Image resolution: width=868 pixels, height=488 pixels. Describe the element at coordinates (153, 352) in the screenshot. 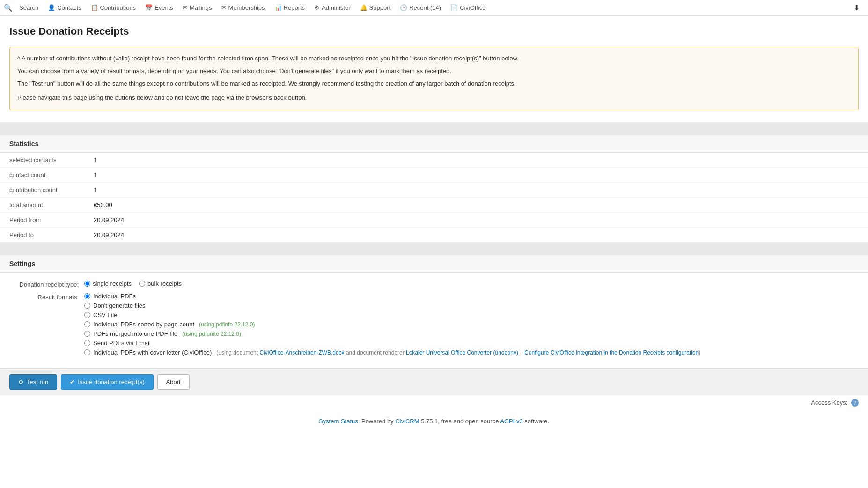

I see `format-cover-letter-label: Individual PDFs with cover letter (CiviO…` at that location.